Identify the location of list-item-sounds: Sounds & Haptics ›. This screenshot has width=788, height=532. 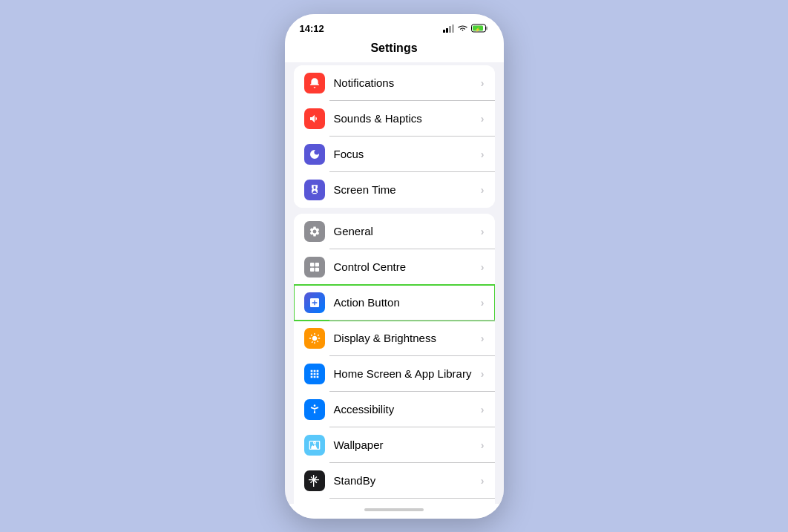
(395, 119).